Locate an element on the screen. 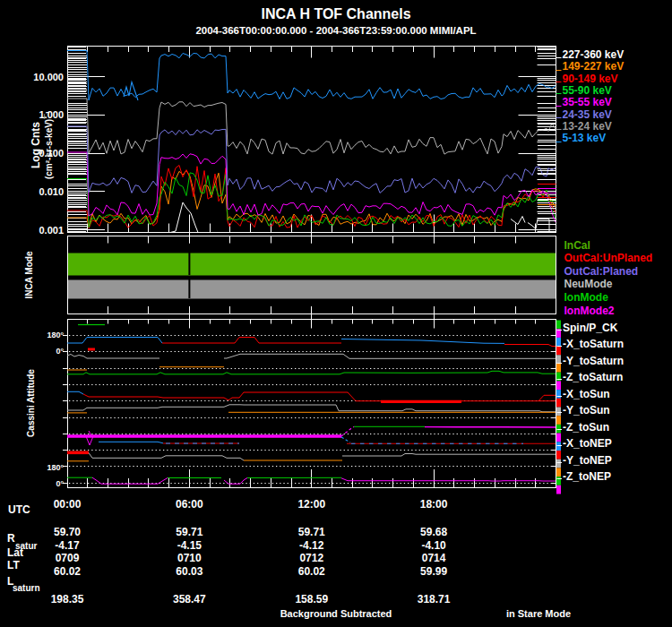 The image size is (672, 627). svg-text: 60.03 is located at coordinates (189, 571).